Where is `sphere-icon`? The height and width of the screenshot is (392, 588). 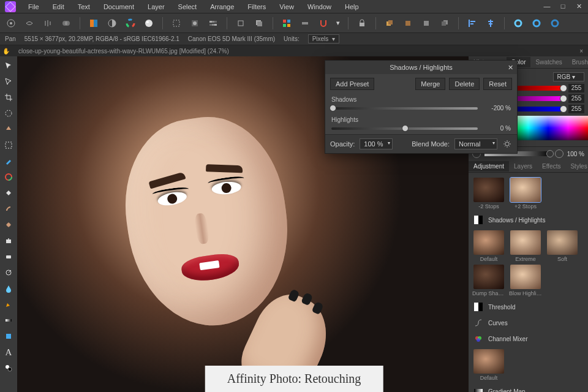
sphere-icon is located at coordinates (149, 23).